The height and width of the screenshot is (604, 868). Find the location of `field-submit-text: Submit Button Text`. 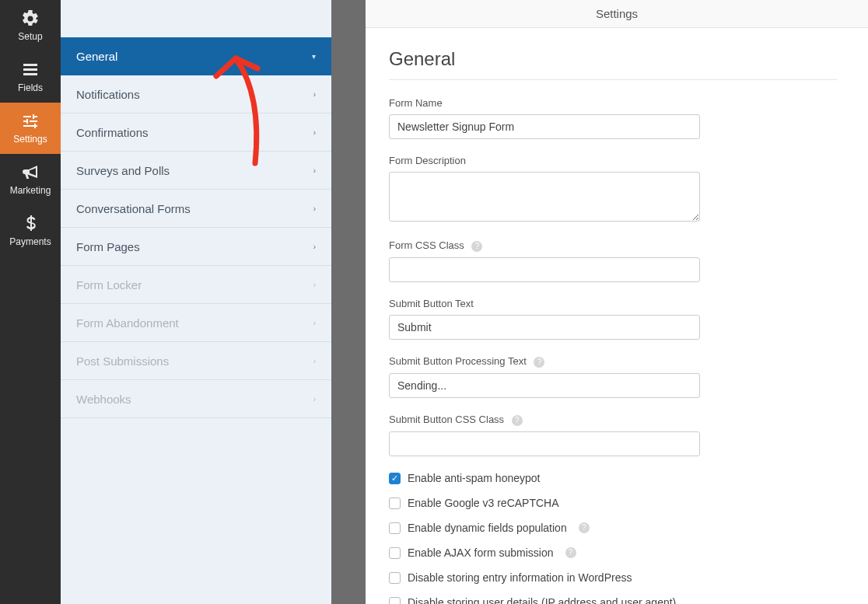

field-submit-text: Submit Button Text is located at coordinates (544, 319).